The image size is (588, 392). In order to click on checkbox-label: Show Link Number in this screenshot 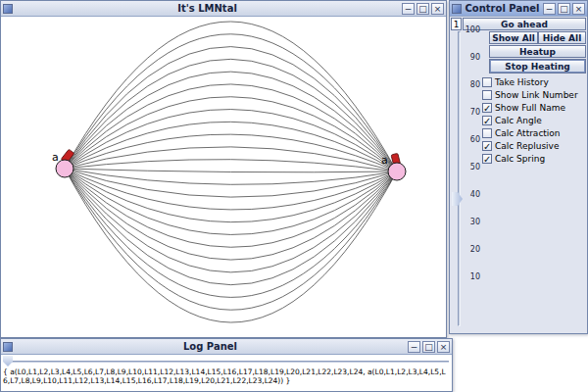, I will do `click(537, 95)`.